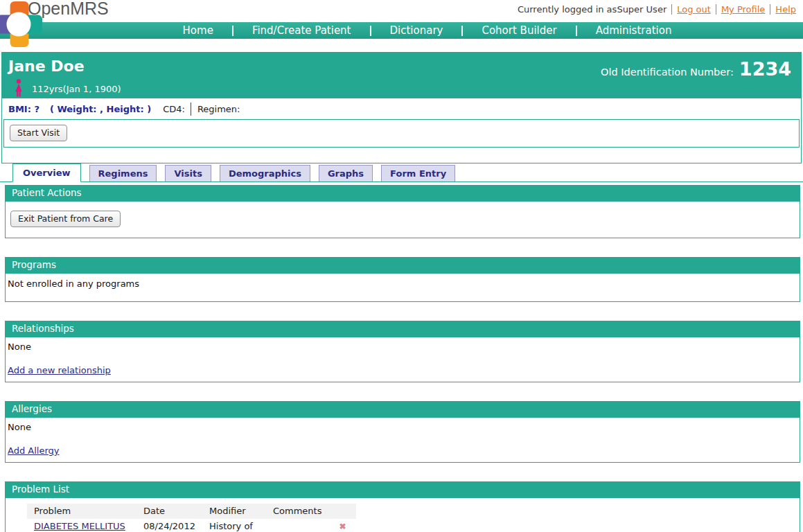 The width and height of the screenshot is (803, 532). I want to click on problem-modifier: History of, so click(234, 525).